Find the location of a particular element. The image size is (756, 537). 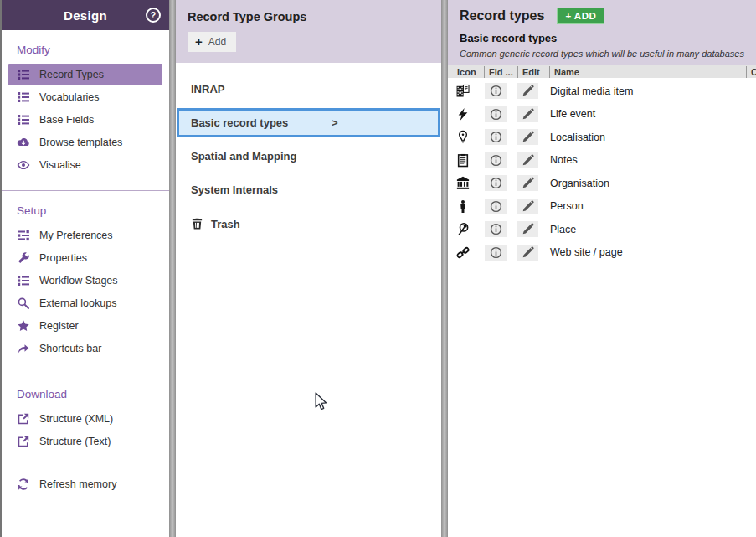

types-description: Common generic record types which will b… is located at coordinates (602, 54).